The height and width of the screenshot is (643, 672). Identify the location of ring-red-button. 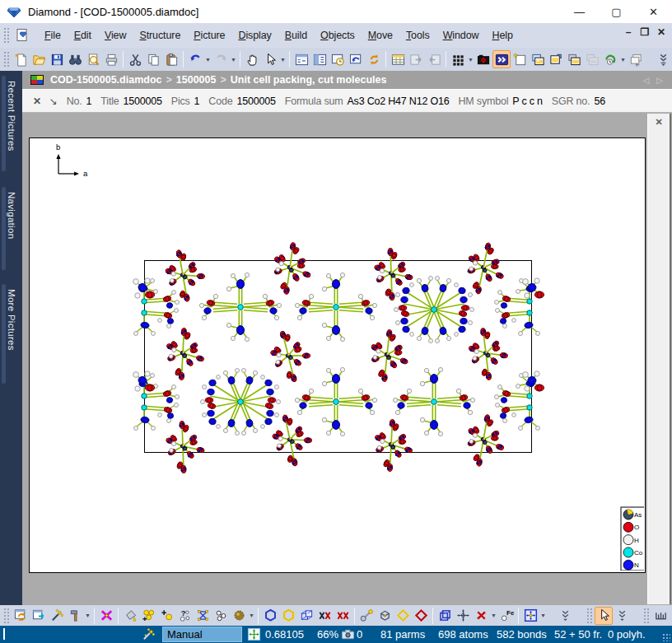
(421, 616).